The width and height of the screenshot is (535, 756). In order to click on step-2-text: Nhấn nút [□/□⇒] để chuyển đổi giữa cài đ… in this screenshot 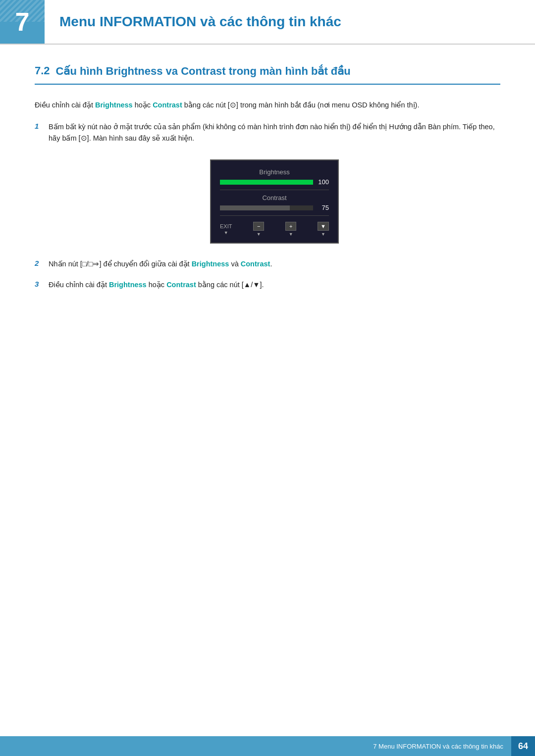, I will do `click(160, 264)`.